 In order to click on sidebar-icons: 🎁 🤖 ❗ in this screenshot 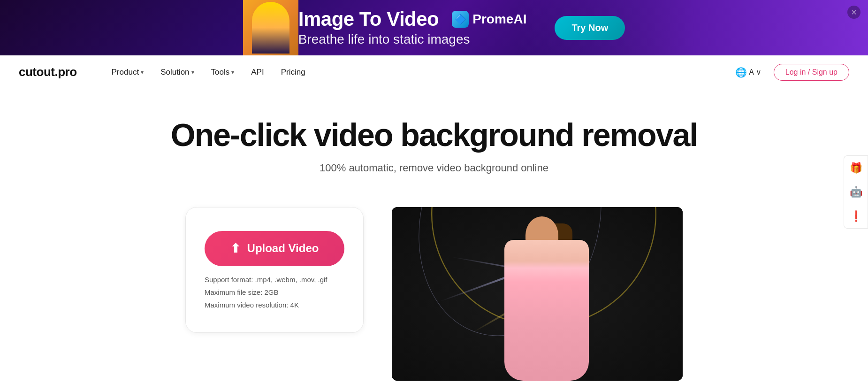, I will do `click(856, 192)`.